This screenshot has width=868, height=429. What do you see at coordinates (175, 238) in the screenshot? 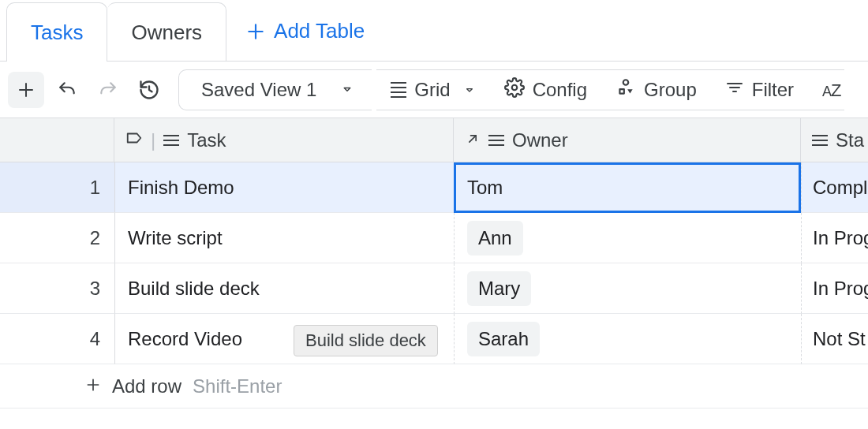
I see `cell-value: Write script` at bounding box center [175, 238].